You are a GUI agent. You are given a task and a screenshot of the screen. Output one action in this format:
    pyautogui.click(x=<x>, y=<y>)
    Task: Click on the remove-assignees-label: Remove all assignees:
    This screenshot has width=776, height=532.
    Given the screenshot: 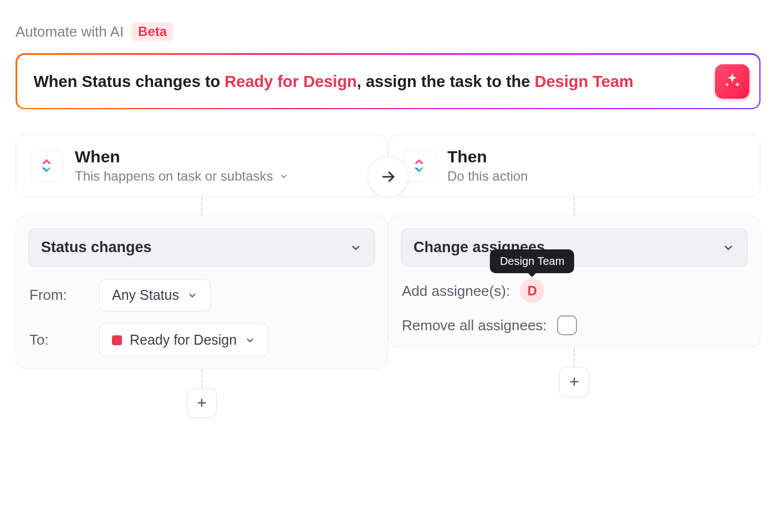 What is the action you would take?
    pyautogui.click(x=474, y=326)
    